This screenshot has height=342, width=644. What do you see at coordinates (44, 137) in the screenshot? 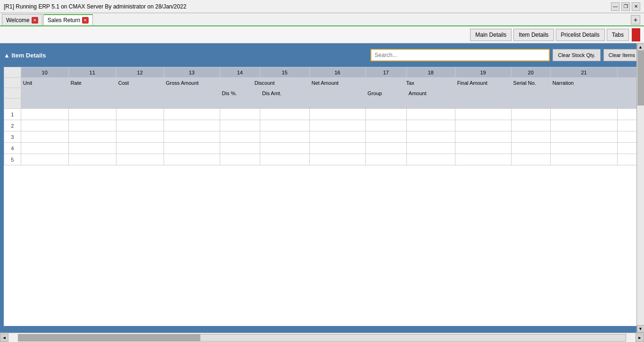
I see `cell-3-unit` at bounding box center [44, 137].